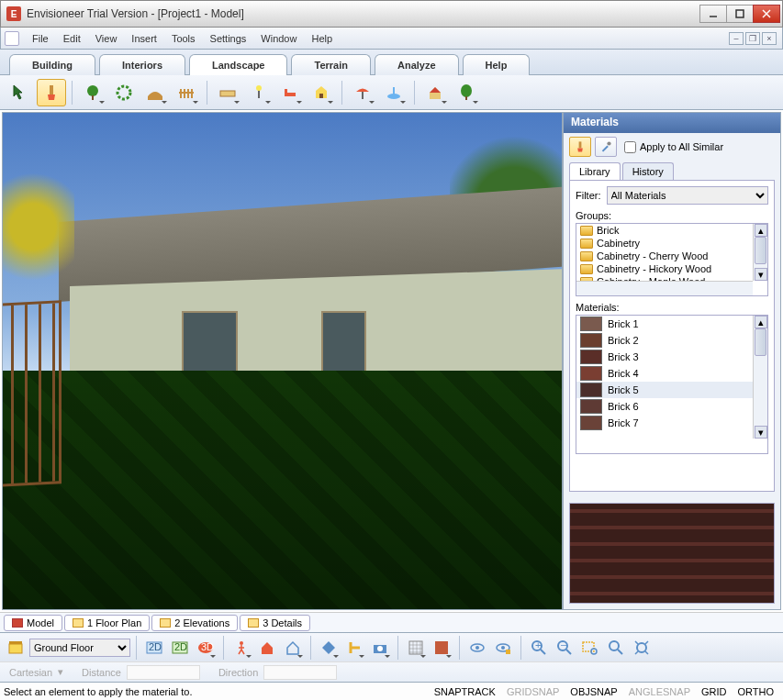  I want to click on menu-edit: Edit, so click(72, 39).